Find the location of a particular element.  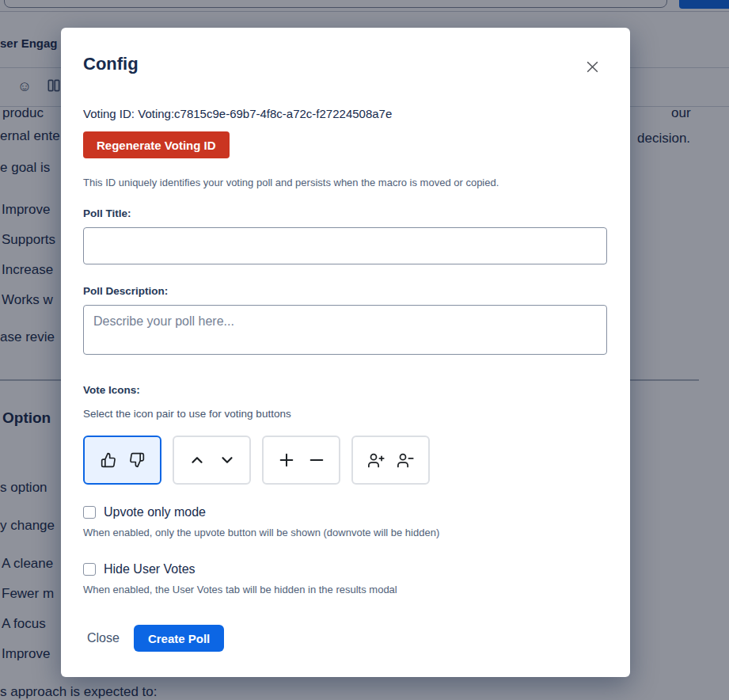

modal-title: Config is located at coordinates (111, 64).